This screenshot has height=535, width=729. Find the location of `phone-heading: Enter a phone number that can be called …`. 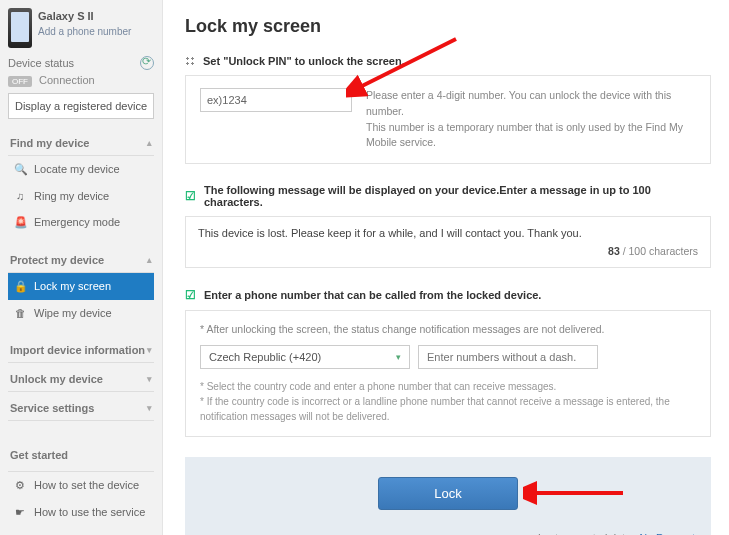

phone-heading: Enter a phone number that can be called … is located at coordinates (372, 295).